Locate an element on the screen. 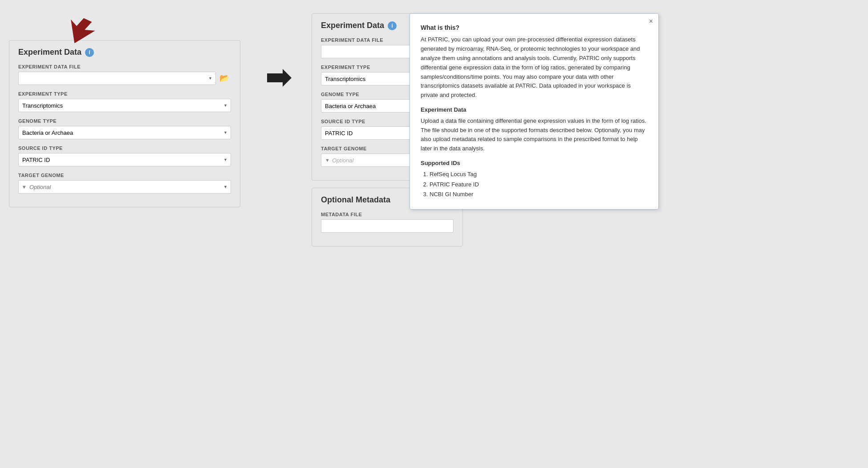 Image resolution: width=868 pixels, height=468 pixels. tooltip-supported-ids-list: RefSeq Locus Tag PATRIC Feature ID NCBI … is located at coordinates (539, 185).